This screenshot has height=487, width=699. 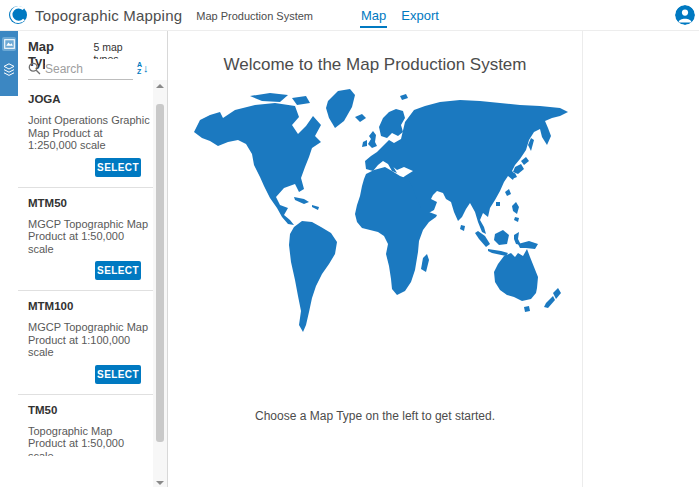 I want to click on sidebar-scrollbar, so click(x=160, y=284).